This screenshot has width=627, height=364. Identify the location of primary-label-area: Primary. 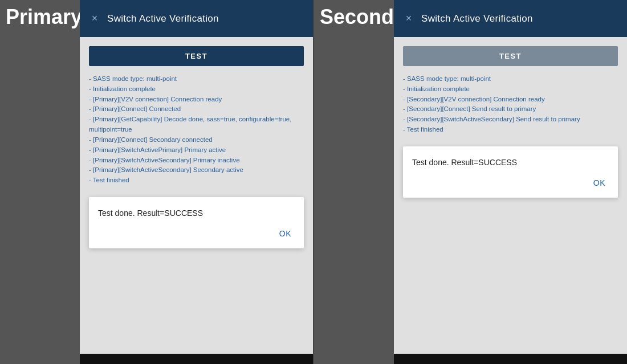
(40, 182).